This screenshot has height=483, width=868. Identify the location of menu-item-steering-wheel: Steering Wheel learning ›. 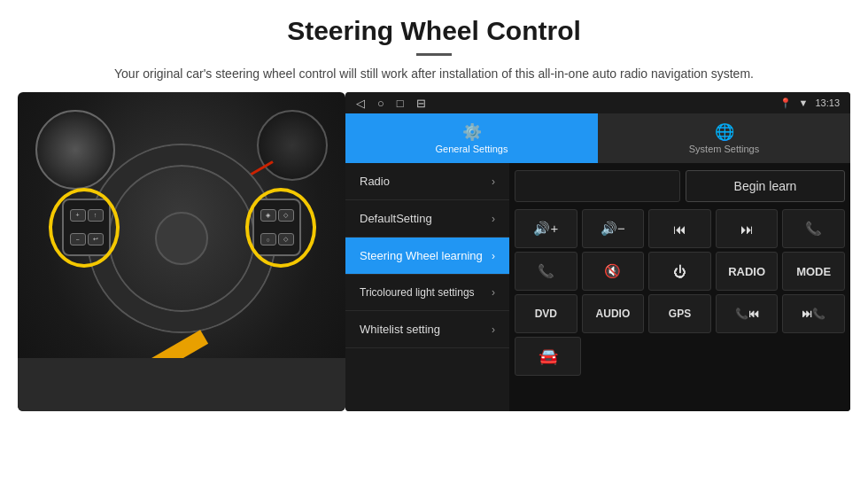
(427, 256).